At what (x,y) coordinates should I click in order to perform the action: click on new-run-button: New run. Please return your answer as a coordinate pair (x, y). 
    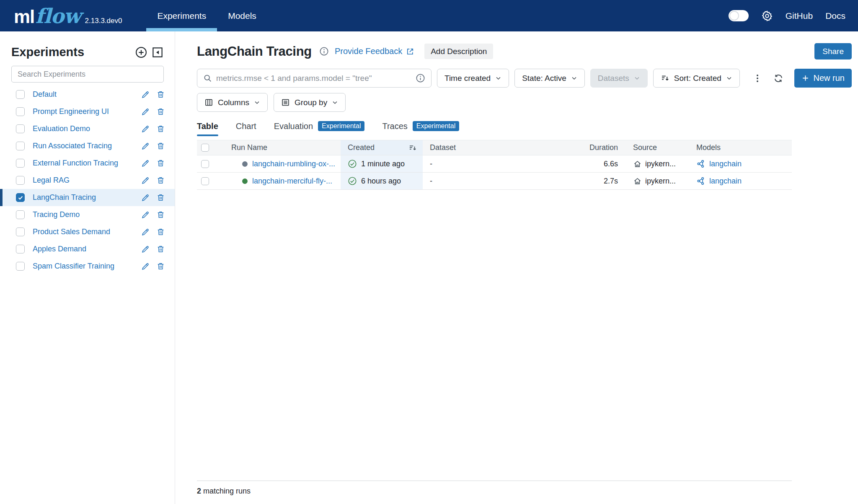
    Looking at the image, I should click on (823, 78).